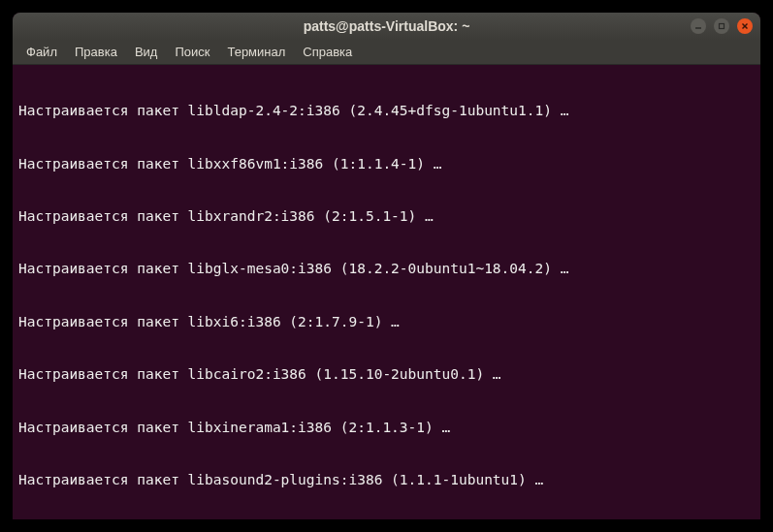 This screenshot has width=773, height=532. What do you see at coordinates (328, 52) in the screenshot?
I see `menu-help: Справка` at bounding box center [328, 52].